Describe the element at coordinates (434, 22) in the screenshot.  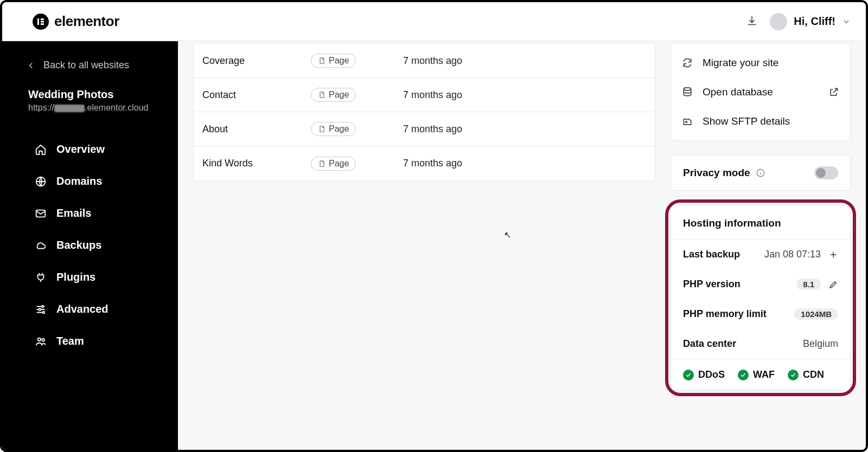
I see `app-header: elementor Hi, Cliff!` at that location.